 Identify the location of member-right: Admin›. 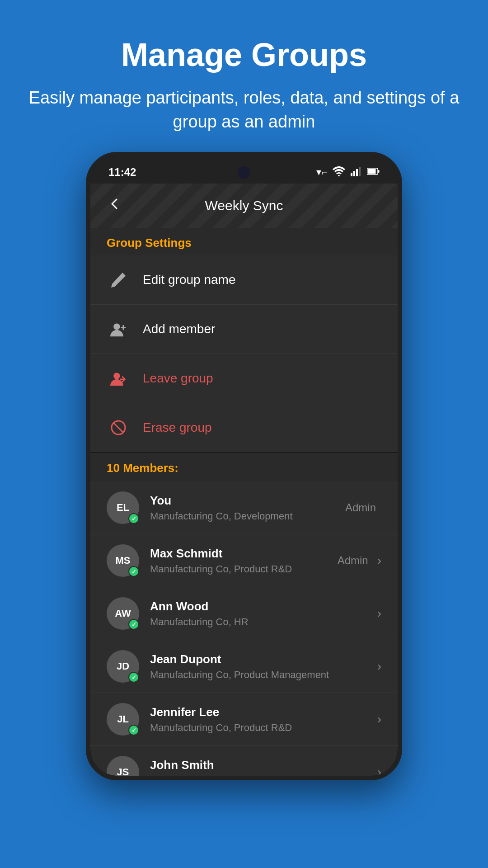
(360, 561).